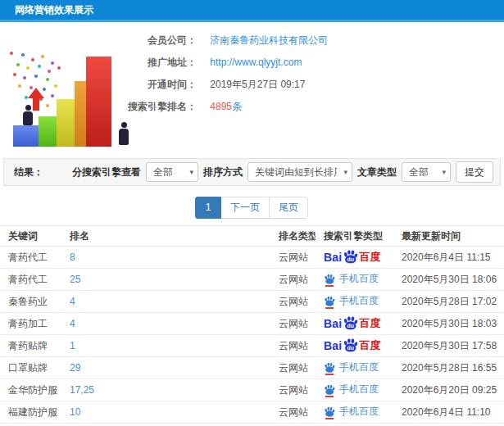 Image resolution: width=504 pixels, height=426 pixels. What do you see at coordinates (172, 172) in the screenshot?
I see `engine-filter-select-wrap: 全部` at bounding box center [172, 172].